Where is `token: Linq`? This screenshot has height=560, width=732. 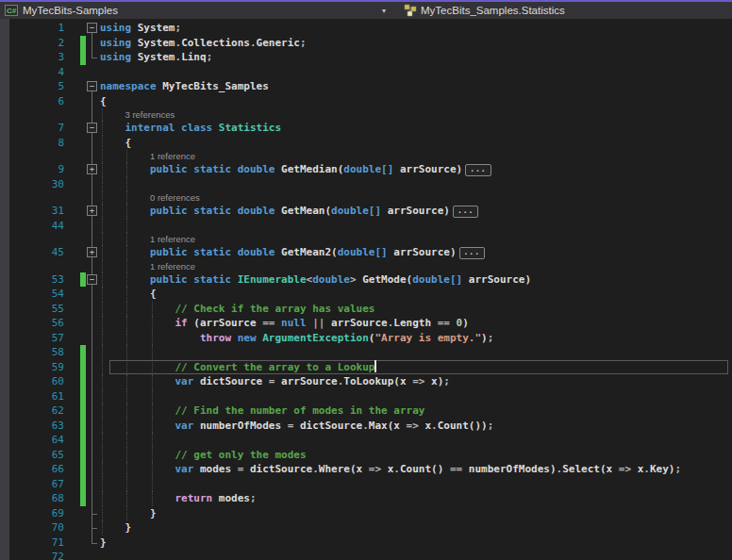
token: Linq is located at coordinates (194, 57).